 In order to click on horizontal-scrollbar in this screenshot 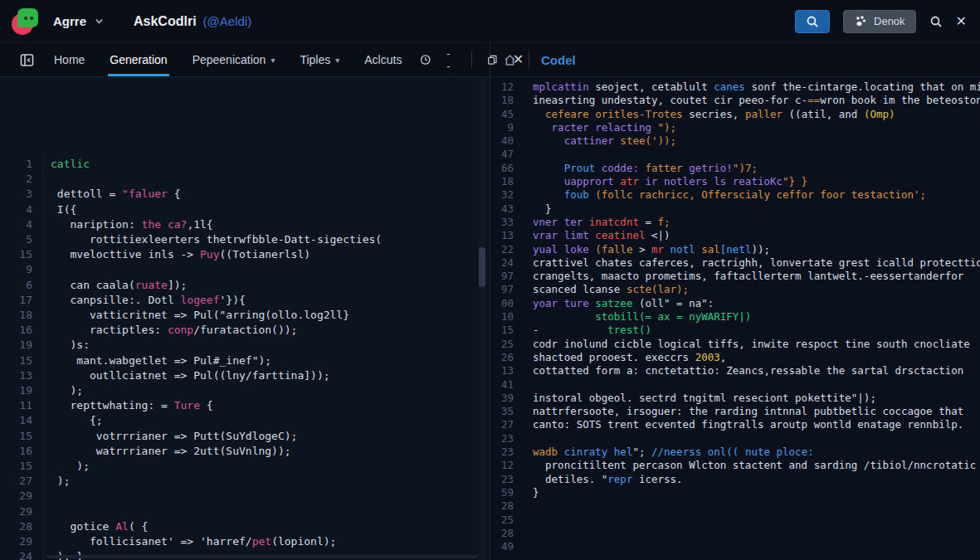, I will do `click(262, 557)`.